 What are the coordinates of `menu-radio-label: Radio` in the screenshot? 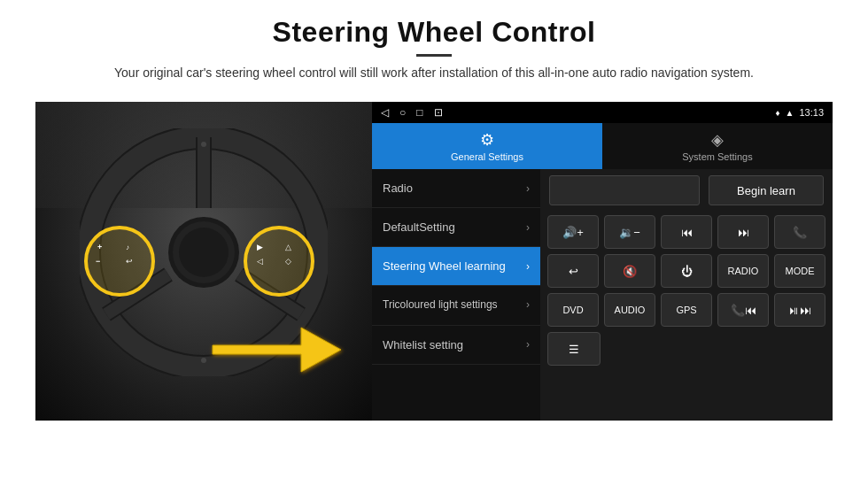 It's located at (398, 188).